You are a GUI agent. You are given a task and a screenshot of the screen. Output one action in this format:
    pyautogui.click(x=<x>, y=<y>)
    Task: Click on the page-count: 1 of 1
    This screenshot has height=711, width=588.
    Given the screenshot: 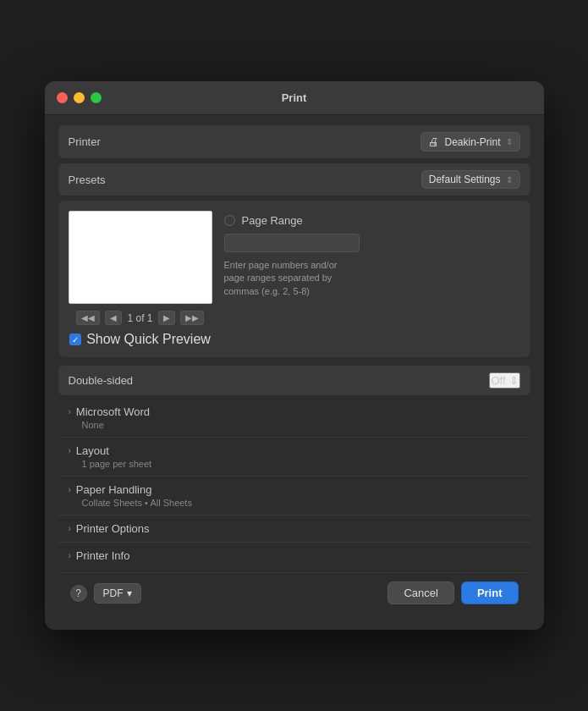 What is the action you would take?
    pyautogui.click(x=140, y=318)
    